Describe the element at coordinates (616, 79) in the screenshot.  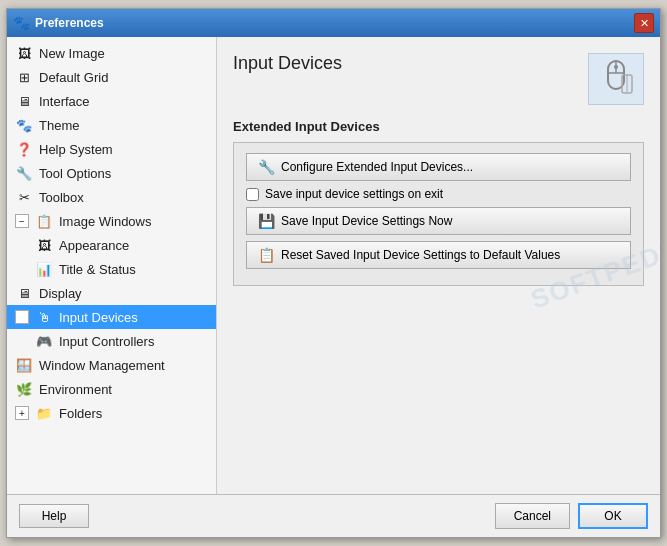
I see `panel-icon` at that location.